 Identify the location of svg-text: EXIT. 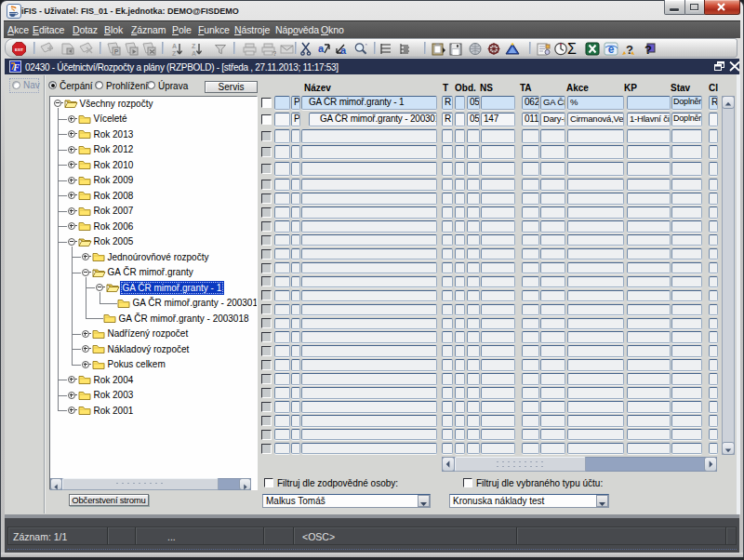
(20, 50).